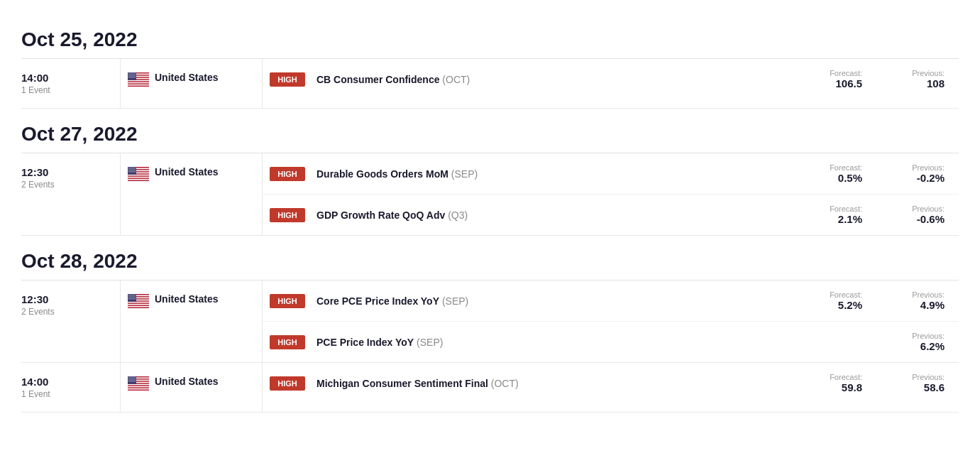 This screenshot has width=980, height=463. I want to click on forecast-col: Forecast:2.1%, so click(834, 214).